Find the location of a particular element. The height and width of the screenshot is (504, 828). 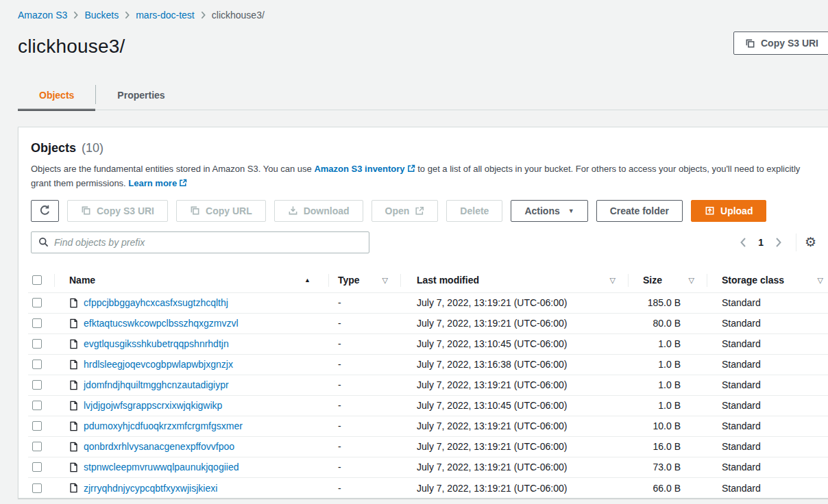

name-header-label: Name is located at coordinates (82, 280).